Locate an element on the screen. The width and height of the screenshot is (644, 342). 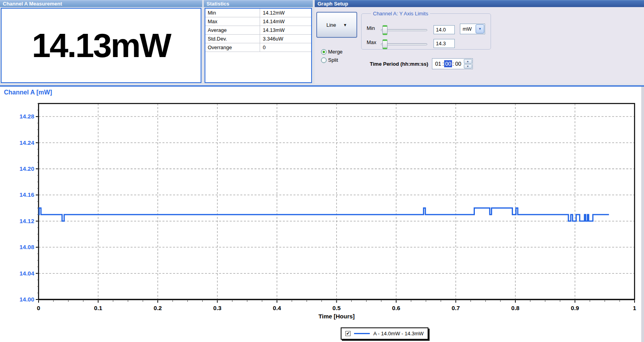
stat-label: Max is located at coordinates (233, 21).